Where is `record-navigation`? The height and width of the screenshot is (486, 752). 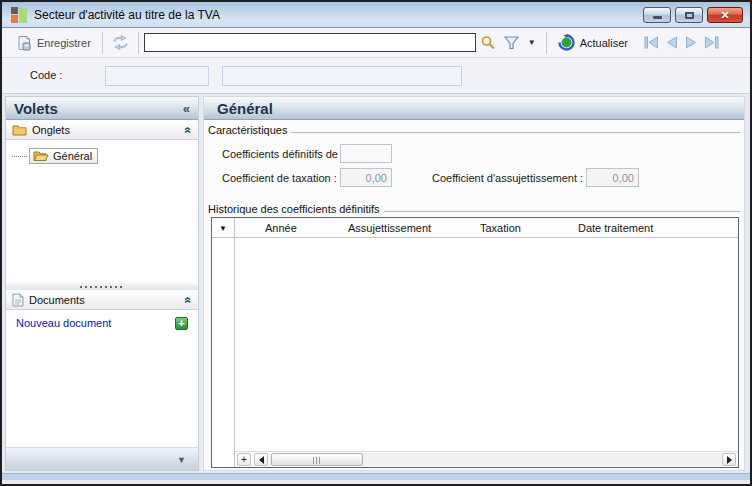 record-navigation is located at coordinates (682, 42).